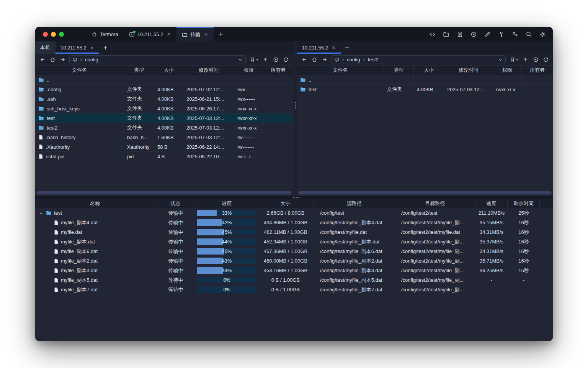  What do you see at coordinates (45, 48) in the screenshot?
I see `tab-label: 本机` at bounding box center [45, 48].